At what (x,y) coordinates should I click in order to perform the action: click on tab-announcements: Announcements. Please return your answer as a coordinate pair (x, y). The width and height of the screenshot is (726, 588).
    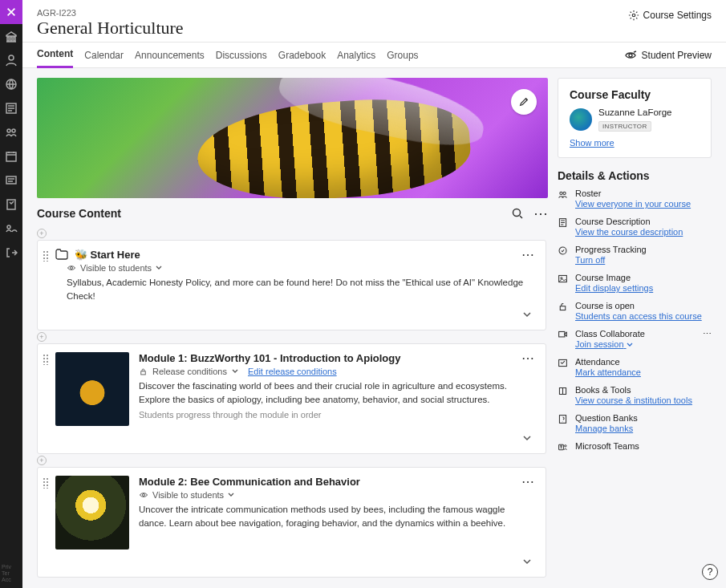
    Looking at the image, I should click on (170, 55).